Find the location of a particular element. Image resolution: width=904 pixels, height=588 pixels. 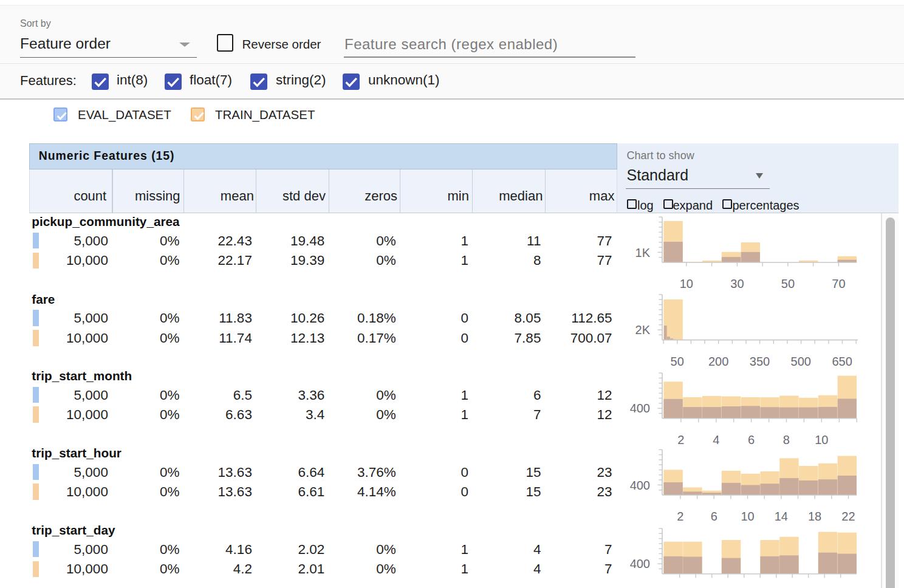

svg-text: 70 is located at coordinates (838, 284).